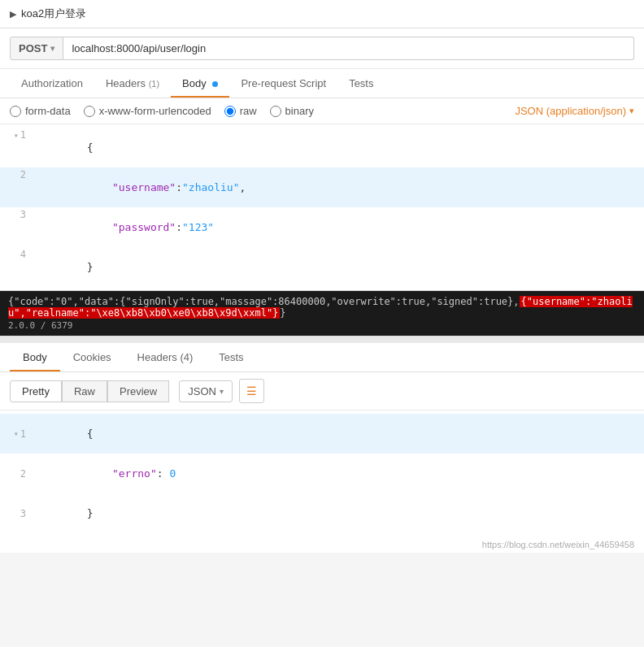  What do you see at coordinates (338, 187) in the screenshot?
I see `line-content-2: "username":"zhaoliu",` at bounding box center [338, 187].